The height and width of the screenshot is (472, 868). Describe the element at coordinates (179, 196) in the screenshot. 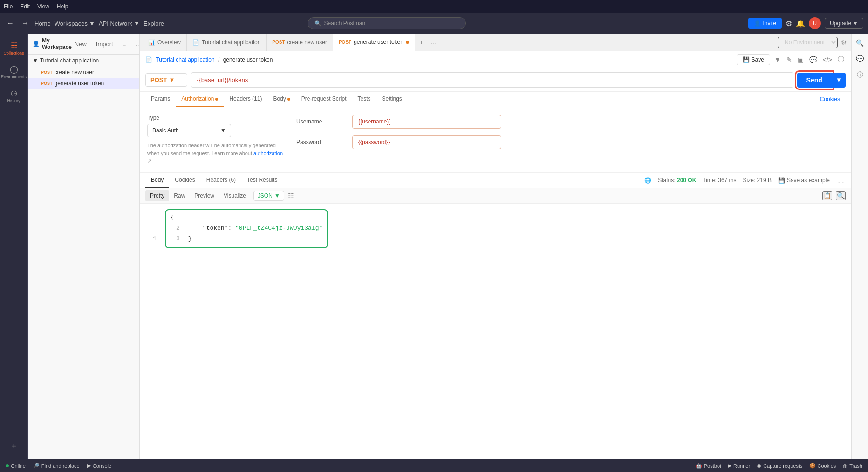

I see `format-tab-raw: Raw` at that location.